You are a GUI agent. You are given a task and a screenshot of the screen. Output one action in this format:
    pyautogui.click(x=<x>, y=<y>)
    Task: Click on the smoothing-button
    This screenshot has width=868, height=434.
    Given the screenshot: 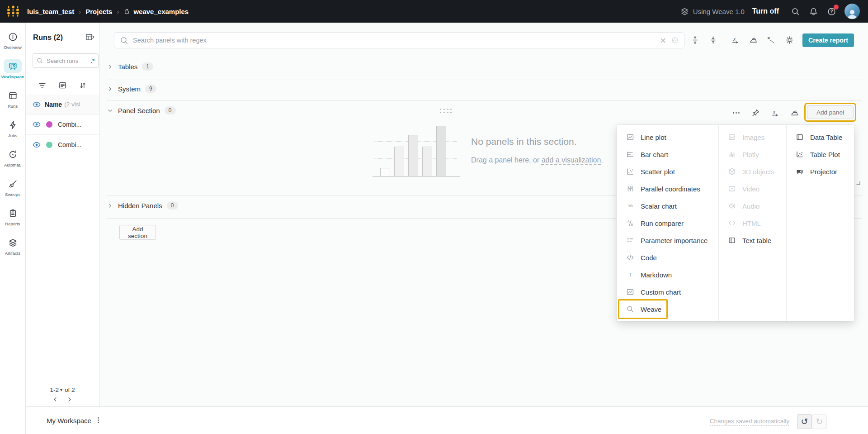 What is the action you would take?
    pyautogui.click(x=753, y=40)
    